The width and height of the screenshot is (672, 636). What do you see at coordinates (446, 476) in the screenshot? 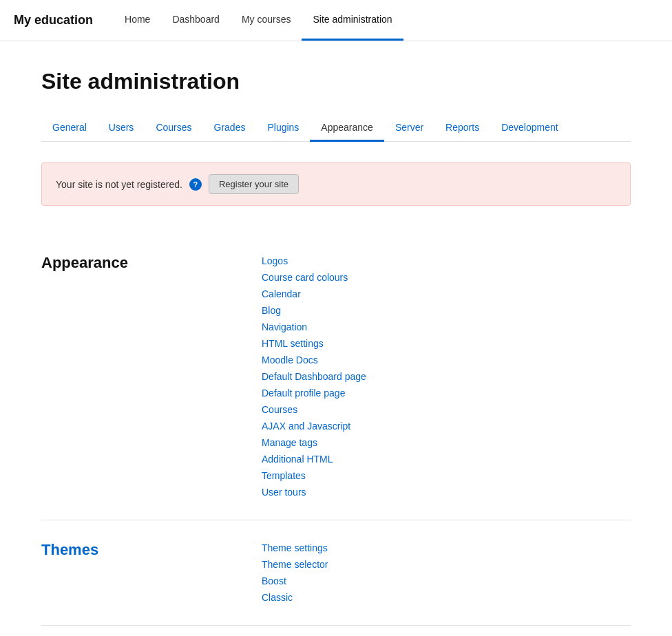
I see `link-templates: Templates` at bounding box center [446, 476].